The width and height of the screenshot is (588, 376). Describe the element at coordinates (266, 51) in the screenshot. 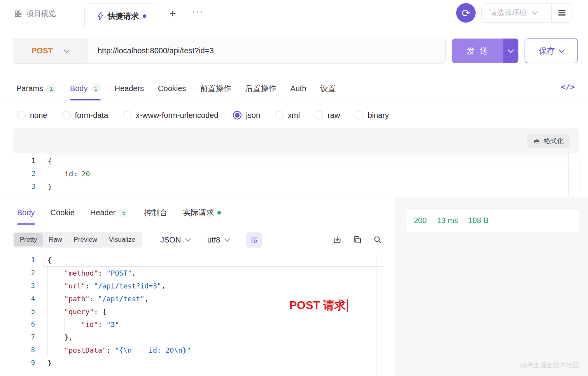

I see `url-input: http://localhost:8000/api/test?id=3` at that location.